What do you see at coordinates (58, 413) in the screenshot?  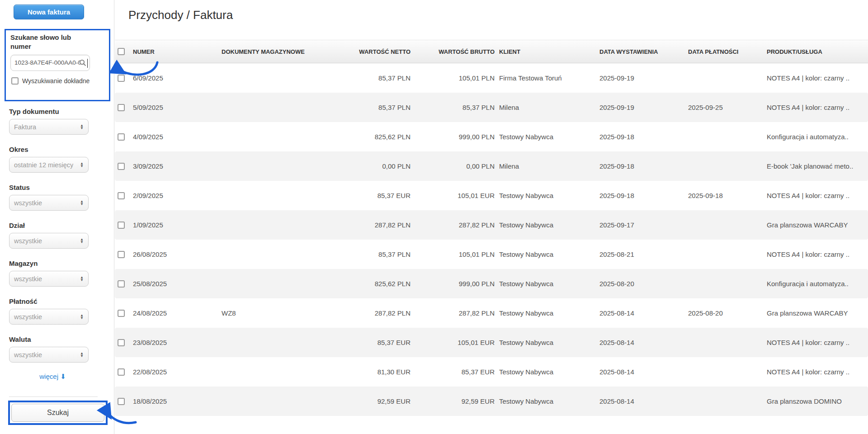 I see `search-button-highlight: Szukaj` at bounding box center [58, 413].